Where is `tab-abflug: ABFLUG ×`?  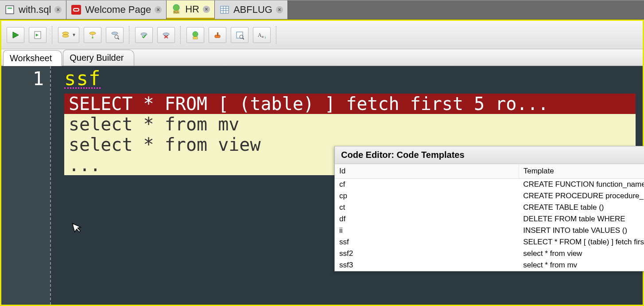
tab-abflug: ABFLUG × is located at coordinates (252, 10).